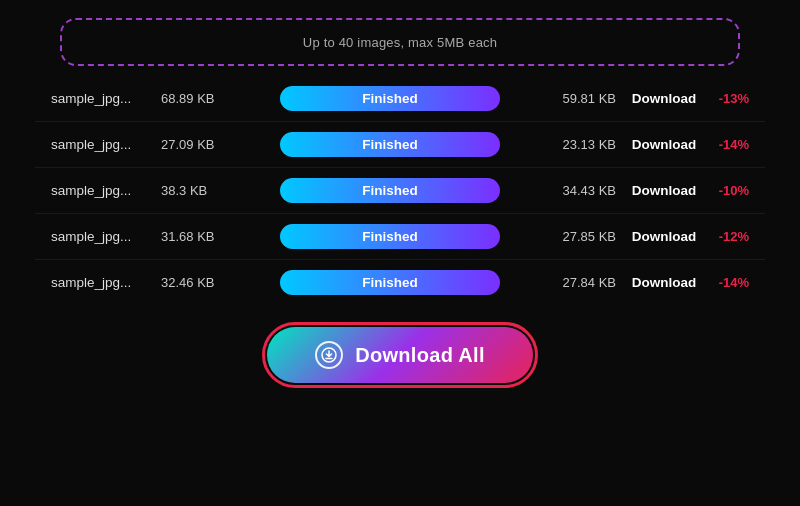  What do you see at coordinates (198, 282) in the screenshot?
I see `file-orig-size: 32.46 KB` at bounding box center [198, 282].